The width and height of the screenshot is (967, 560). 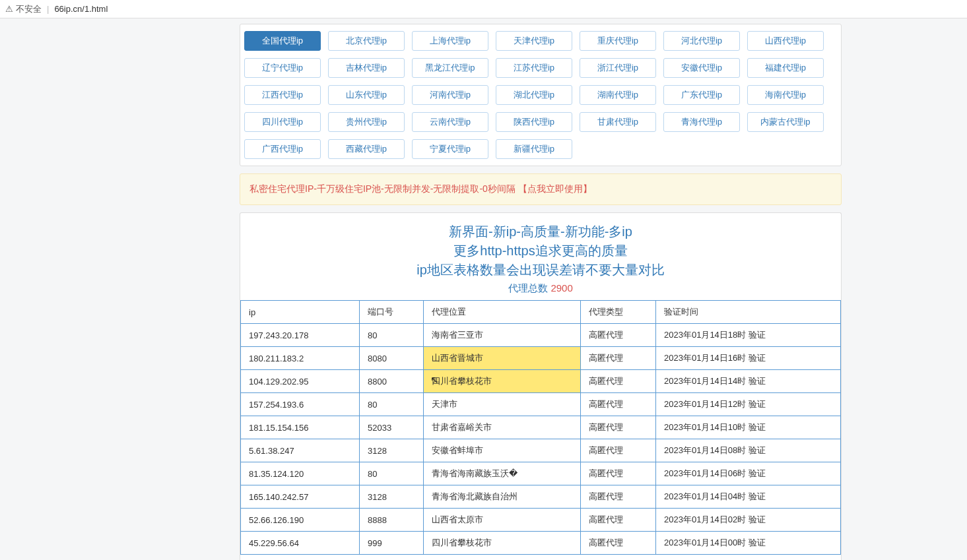 What do you see at coordinates (421, 189) in the screenshot?
I see `promo-text: 私密住宅代理IP-千万级住宅IP池-无限制并发-无限制提取-0秒间隔 【点我立即…` at bounding box center [421, 189].